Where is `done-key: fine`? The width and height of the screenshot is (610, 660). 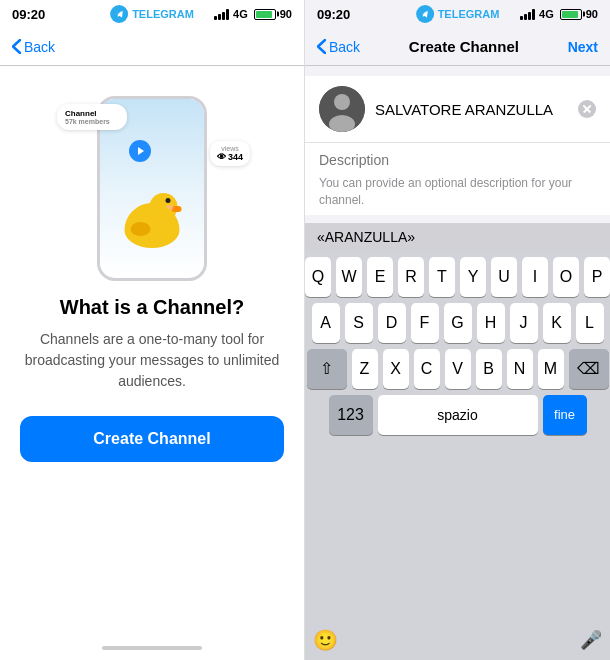 done-key: fine is located at coordinates (565, 415).